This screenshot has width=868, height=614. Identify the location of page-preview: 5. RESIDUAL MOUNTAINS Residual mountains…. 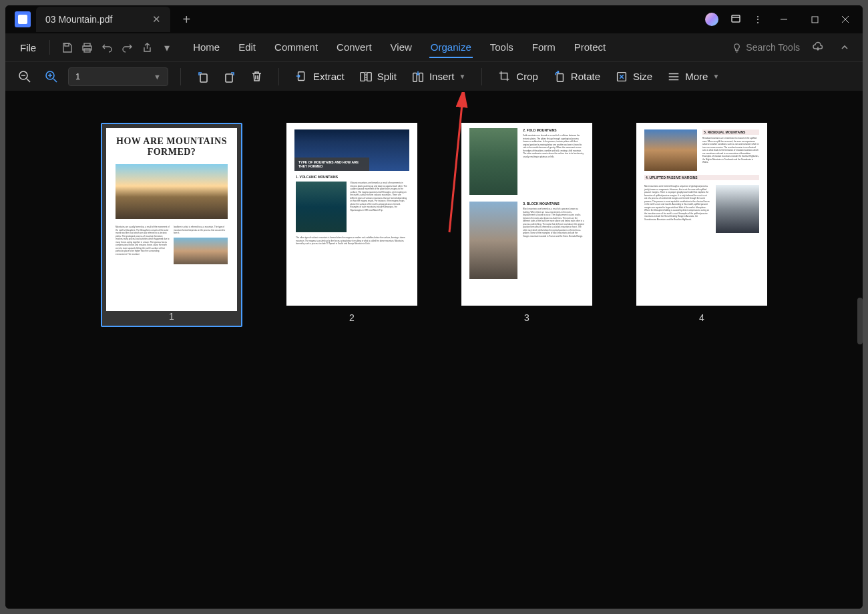
(702, 214).